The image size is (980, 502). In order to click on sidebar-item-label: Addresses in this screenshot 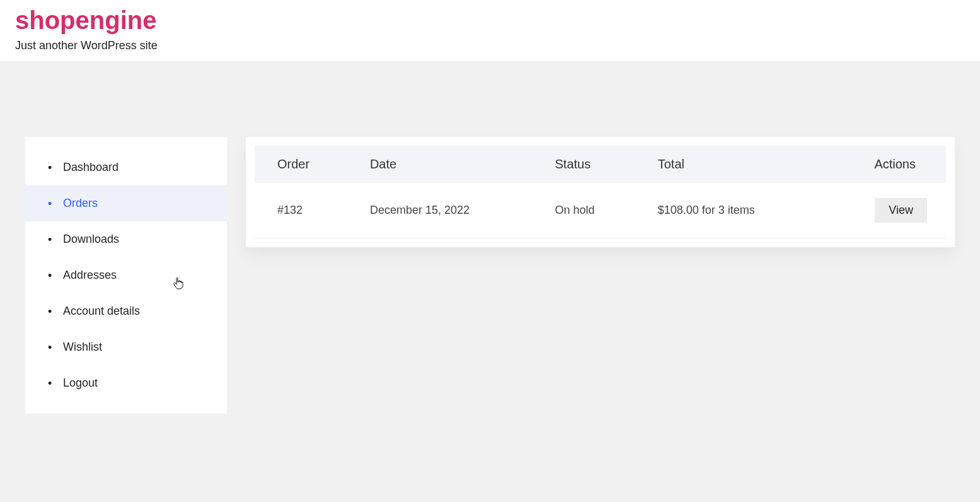, I will do `click(89, 275)`.